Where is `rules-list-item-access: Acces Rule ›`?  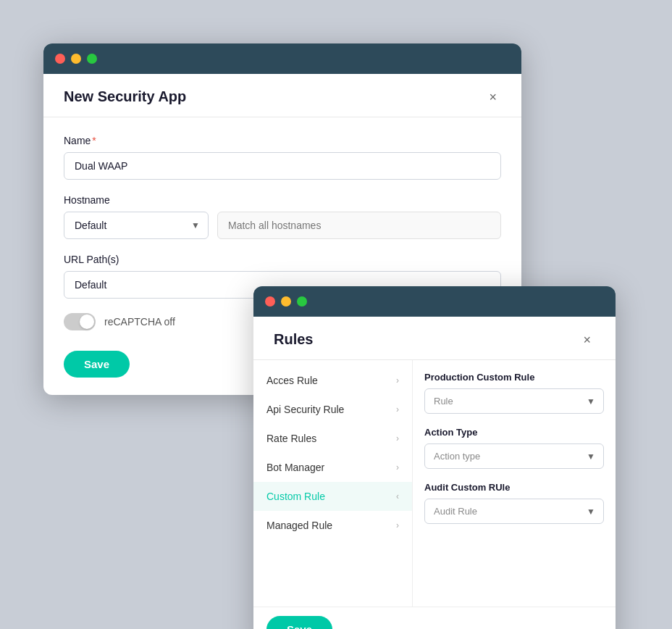 rules-list-item-access: Acces Rule › is located at coordinates (333, 380).